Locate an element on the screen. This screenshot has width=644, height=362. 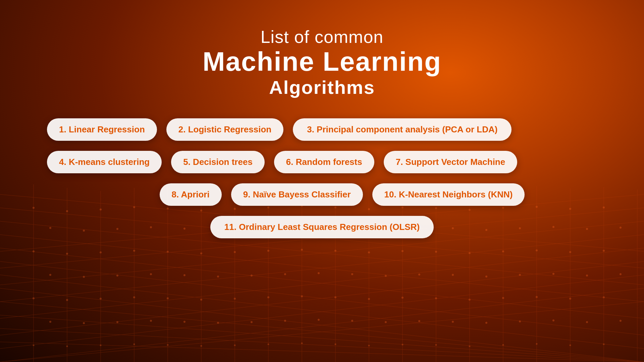
algorithm-row-2: 4. K-means clustering 5. Decision trees … is located at coordinates (322, 162).